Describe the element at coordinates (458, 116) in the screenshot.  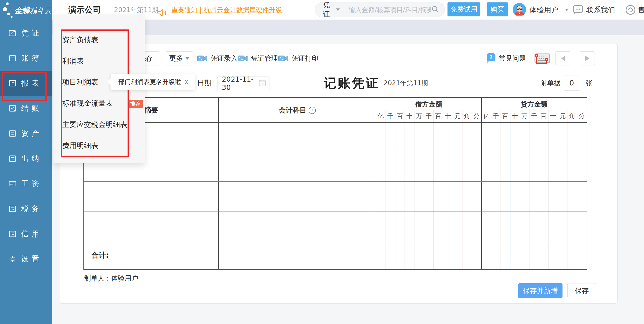
I see `debit-digit-9: 元` at that location.